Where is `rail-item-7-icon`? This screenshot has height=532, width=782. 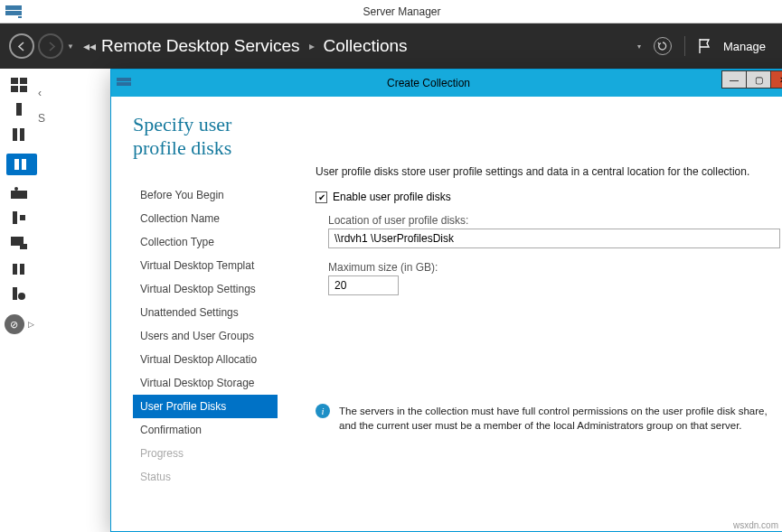
rail-item-7-icon is located at coordinates (19, 244).